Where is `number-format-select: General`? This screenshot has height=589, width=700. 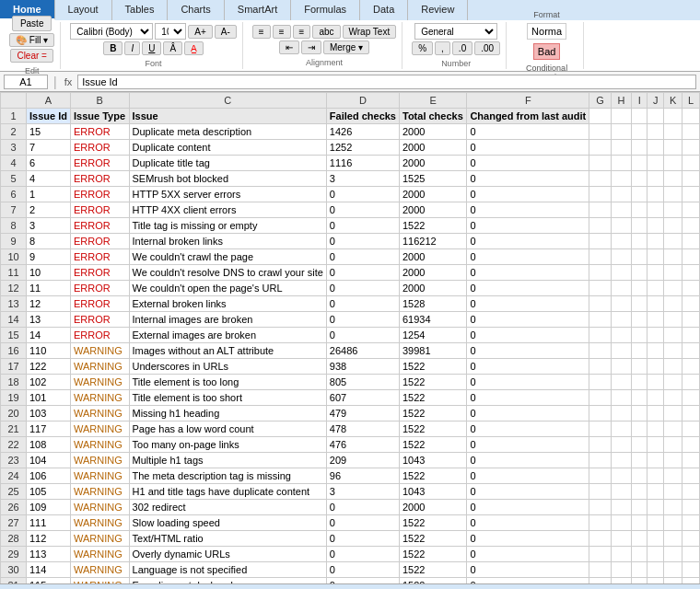 number-format-select: General is located at coordinates (456, 31).